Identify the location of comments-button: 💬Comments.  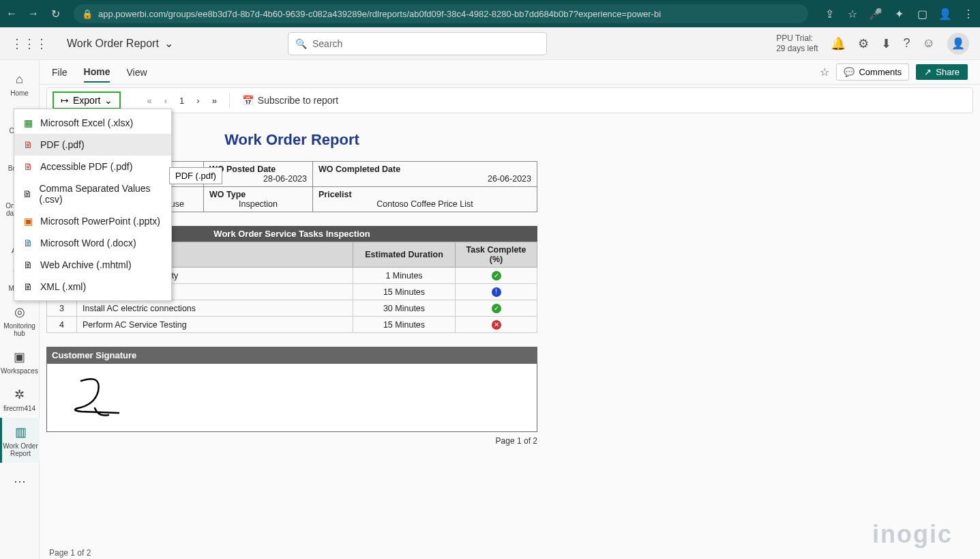
(873, 72).